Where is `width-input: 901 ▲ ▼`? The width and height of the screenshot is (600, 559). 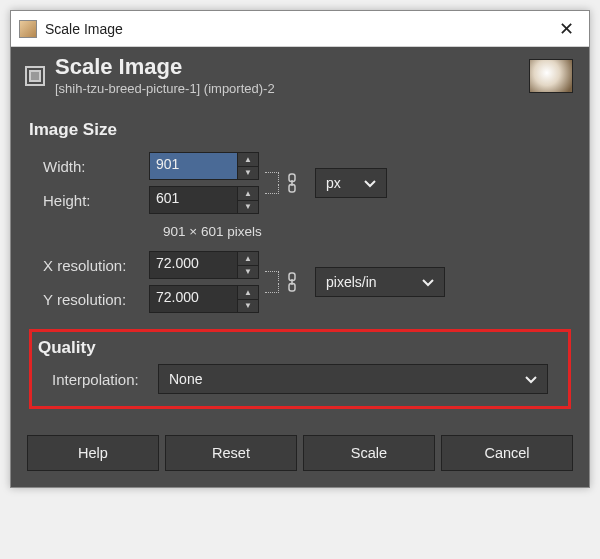 width-input: 901 ▲ ▼ is located at coordinates (204, 166).